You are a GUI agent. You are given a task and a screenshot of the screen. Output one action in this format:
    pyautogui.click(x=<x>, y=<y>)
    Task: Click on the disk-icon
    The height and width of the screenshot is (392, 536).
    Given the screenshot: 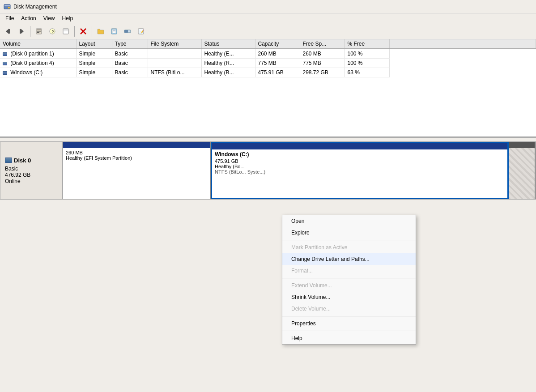 What is the action you would take?
    pyautogui.click(x=9, y=160)
    